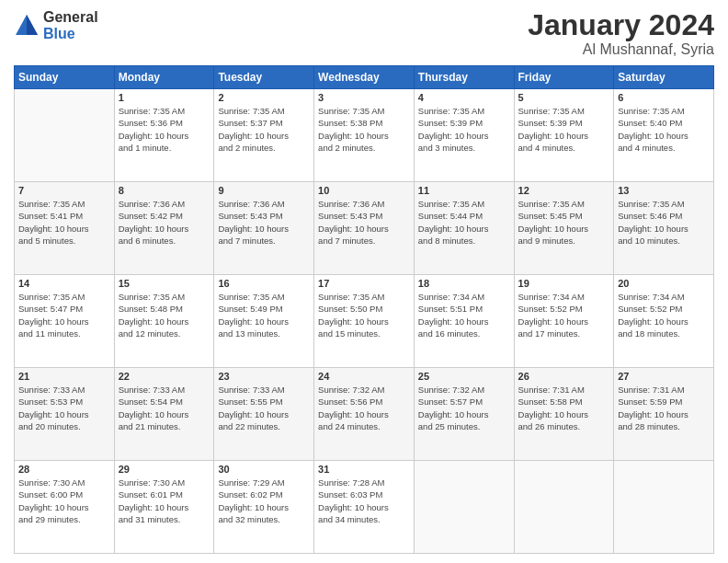 The image size is (728, 563). Describe the element at coordinates (364, 136) in the screenshot. I see `calendar-cell: 3Sunrise: 7:35 AMSunset: 5:38 PMDaylight…` at that location.